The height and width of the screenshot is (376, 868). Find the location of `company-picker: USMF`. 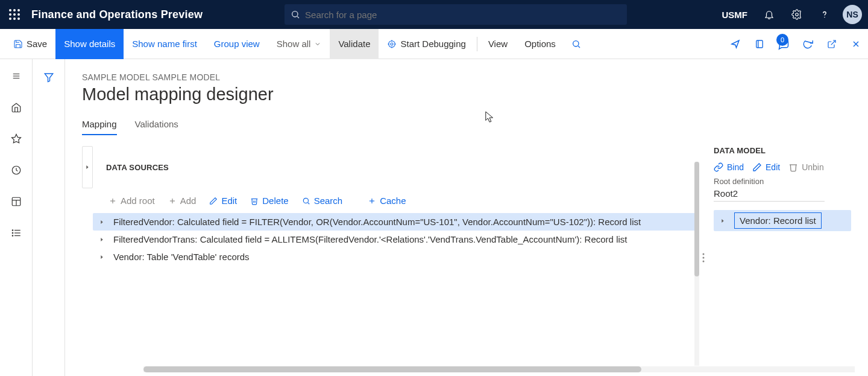

company-picker: USMF is located at coordinates (735, 14).